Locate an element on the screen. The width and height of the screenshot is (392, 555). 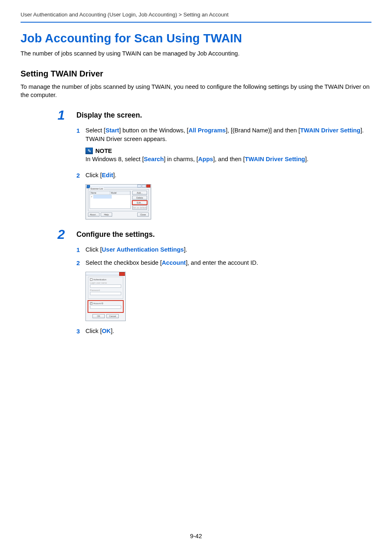
substep-number: 3 is located at coordinates (81, 331).